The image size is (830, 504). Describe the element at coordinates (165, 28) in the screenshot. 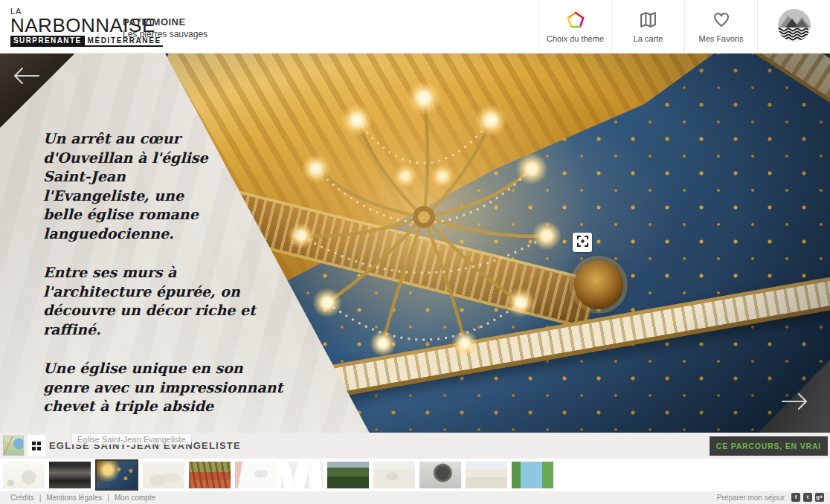

I see `section-block: PATRIMOINE Les pierres sauvages` at that location.